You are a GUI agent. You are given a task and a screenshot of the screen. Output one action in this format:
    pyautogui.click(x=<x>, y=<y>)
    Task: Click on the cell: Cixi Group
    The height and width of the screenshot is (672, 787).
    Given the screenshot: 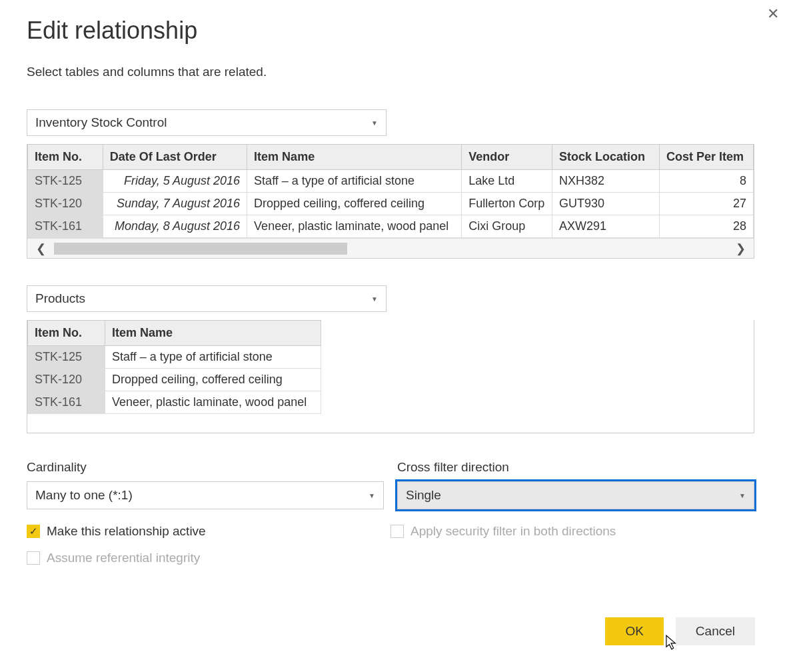 What is the action you would take?
    pyautogui.click(x=507, y=227)
    